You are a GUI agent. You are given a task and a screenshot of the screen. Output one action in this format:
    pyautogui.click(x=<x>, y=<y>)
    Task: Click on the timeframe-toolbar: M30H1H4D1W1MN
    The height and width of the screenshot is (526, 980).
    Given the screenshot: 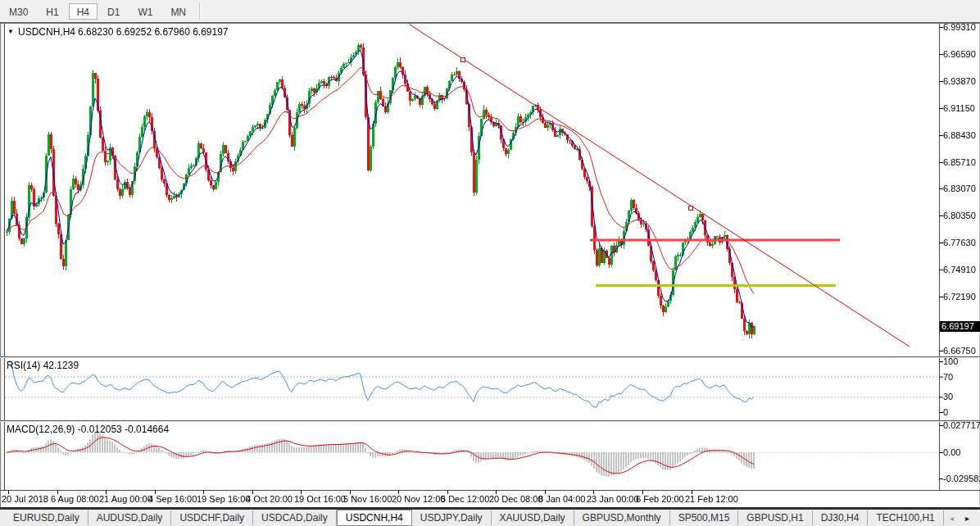 What is the action you would take?
    pyautogui.click(x=490, y=11)
    